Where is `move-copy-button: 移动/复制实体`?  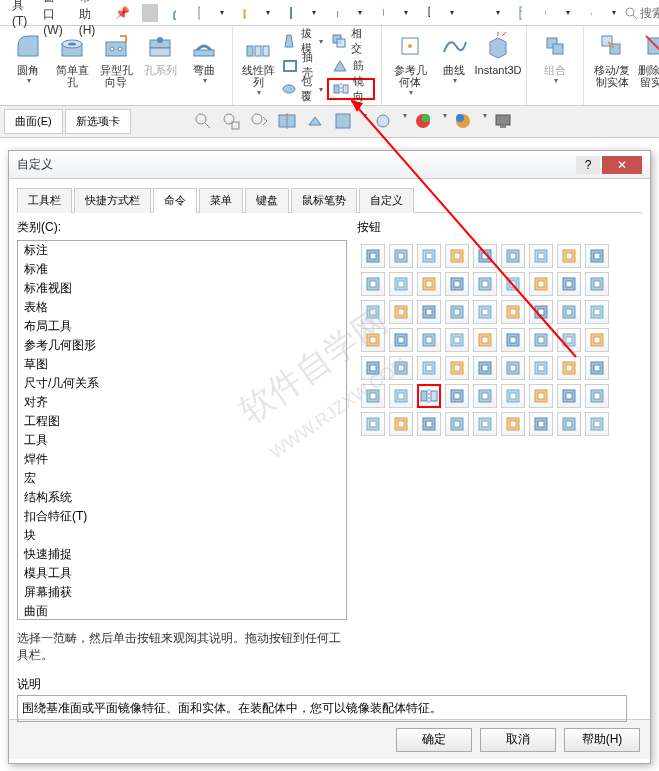
move-copy-button: 移动/复制实体 is located at coordinates (612, 59).